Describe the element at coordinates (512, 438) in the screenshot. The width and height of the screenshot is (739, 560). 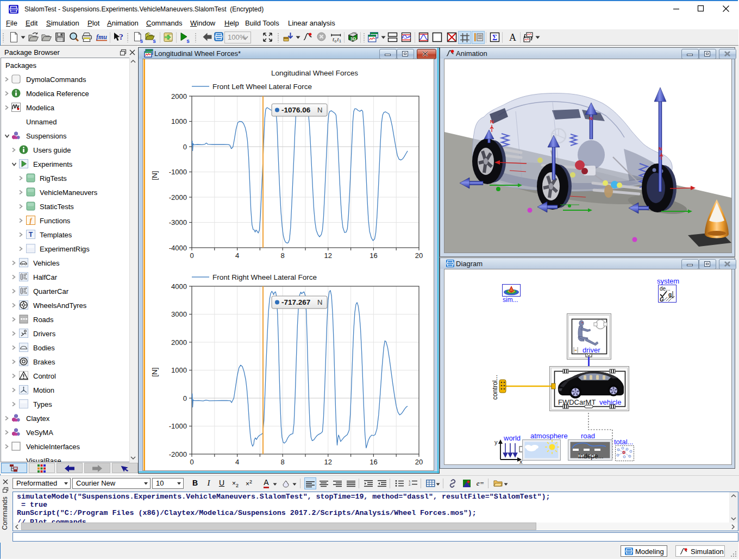
I see `svg-text: world` at that location.